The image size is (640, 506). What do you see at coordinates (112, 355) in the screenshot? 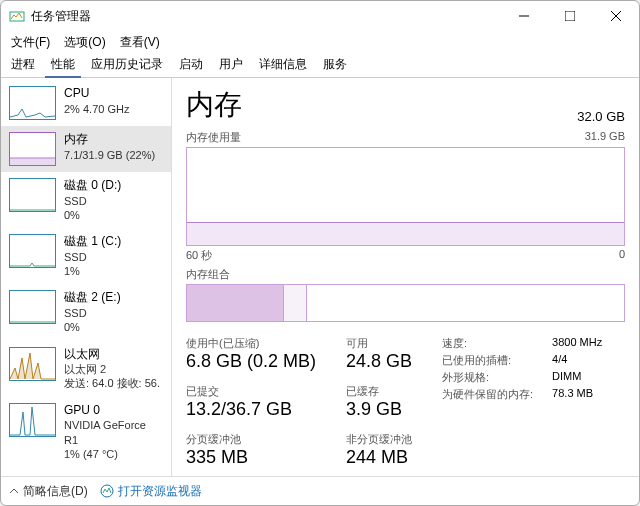
I see `sidebar-item-label: 以太网` at bounding box center [112, 355].